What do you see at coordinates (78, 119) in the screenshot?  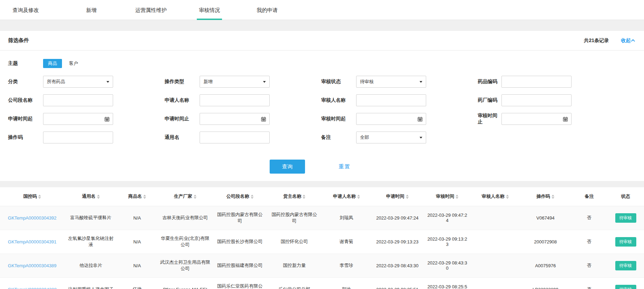 I see `apply-time-start-picker` at bounding box center [78, 119].